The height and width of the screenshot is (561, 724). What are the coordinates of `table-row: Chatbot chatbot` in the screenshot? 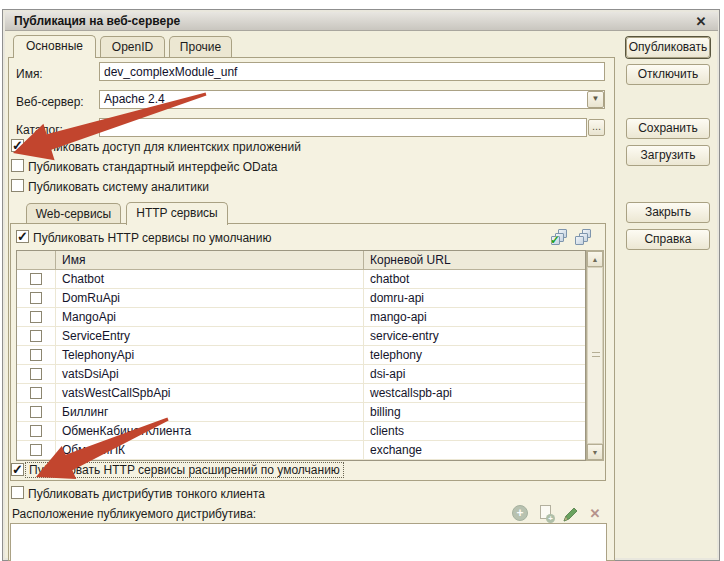 It's located at (301, 280).